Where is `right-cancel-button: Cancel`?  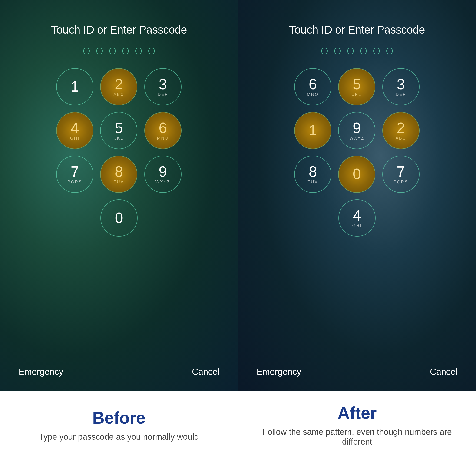
right-cancel-button: Cancel is located at coordinates (444, 372).